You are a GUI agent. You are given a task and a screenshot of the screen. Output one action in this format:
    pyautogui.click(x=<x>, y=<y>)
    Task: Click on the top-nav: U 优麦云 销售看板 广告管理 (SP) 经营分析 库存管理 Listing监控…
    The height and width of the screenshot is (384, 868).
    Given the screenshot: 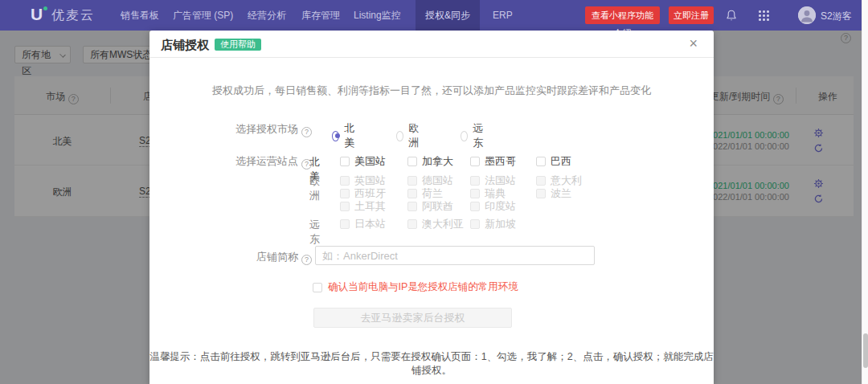 What is the action you would take?
    pyautogui.click(x=431, y=15)
    